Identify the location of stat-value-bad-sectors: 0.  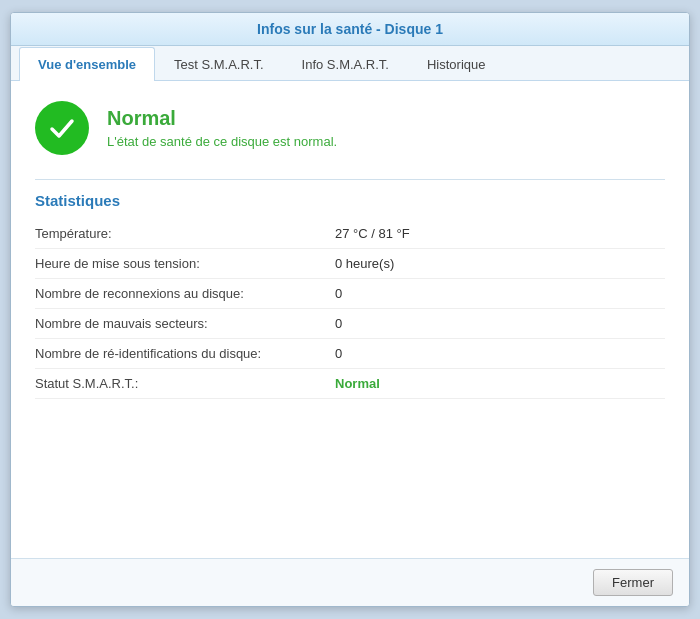
(500, 324).